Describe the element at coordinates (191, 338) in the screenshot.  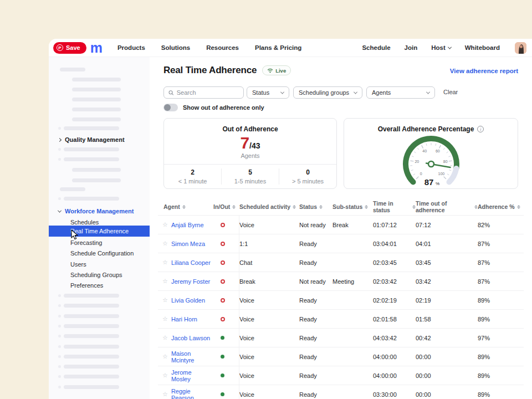
I see `agent-name-link: Jacob Lawson` at that location.